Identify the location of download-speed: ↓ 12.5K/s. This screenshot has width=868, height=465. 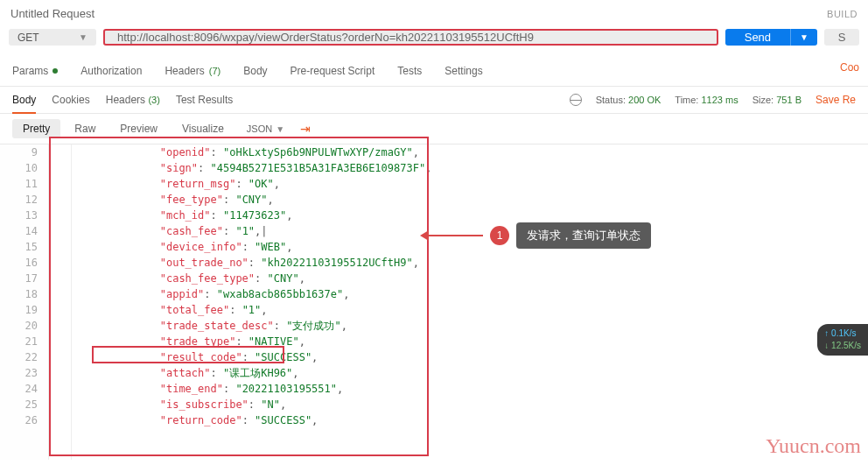
(843, 346).